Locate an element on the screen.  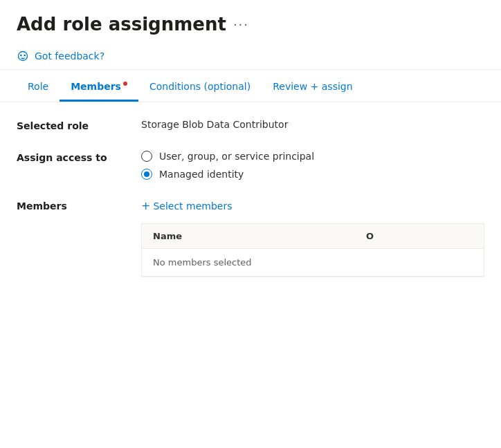
tab-role: Role is located at coordinates (38, 87).